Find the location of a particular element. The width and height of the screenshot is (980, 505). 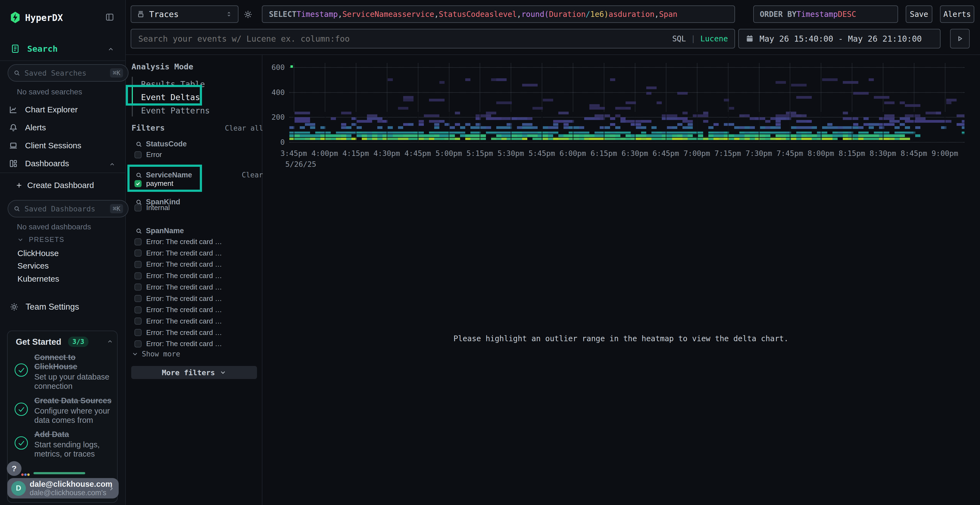

filter-option-error: Error is located at coordinates (148, 155).